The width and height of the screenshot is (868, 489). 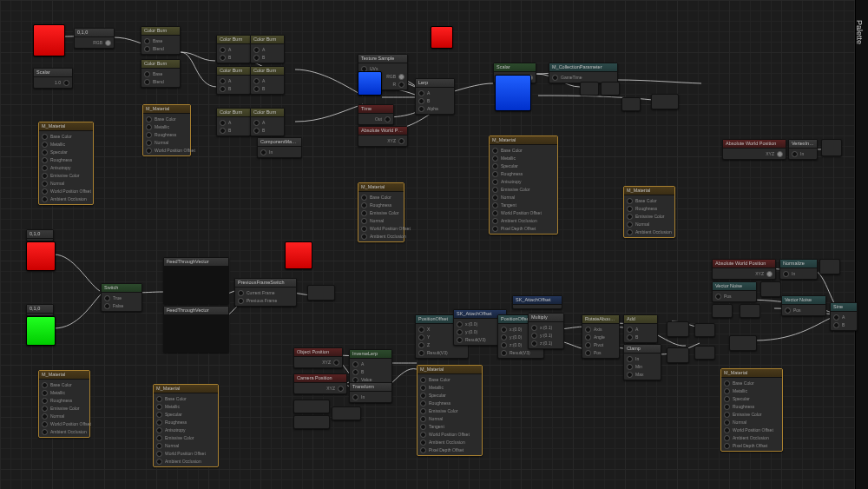 What do you see at coordinates (601, 337) in the screenshot?
I see `node-rot: RotateAboutAxis Axis Angle Pivot Pos` at bounding box center [601, 337].